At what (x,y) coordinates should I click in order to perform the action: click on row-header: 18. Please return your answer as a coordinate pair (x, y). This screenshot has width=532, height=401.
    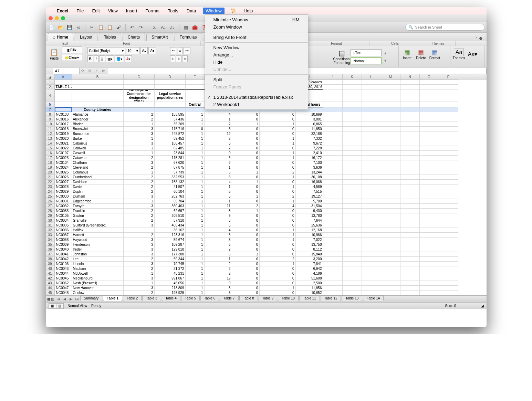
    Looking at the image, I should click on (50, 163).